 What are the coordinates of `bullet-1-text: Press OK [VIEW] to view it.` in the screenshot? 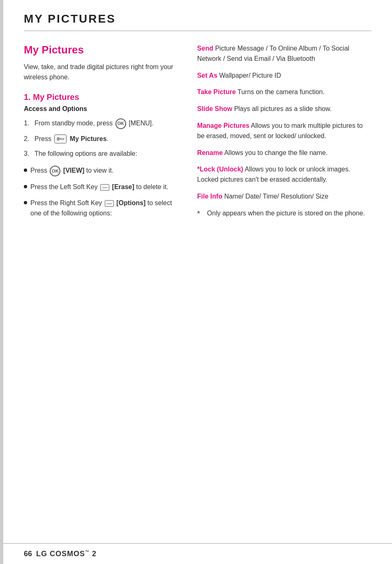 It's located at (72, 171).